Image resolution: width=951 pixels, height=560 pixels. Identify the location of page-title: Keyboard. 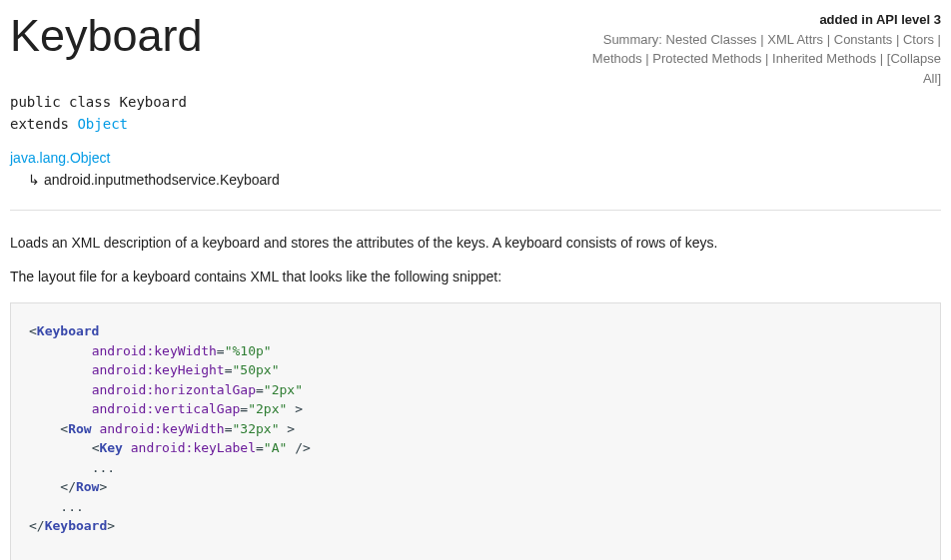
(106, 36).